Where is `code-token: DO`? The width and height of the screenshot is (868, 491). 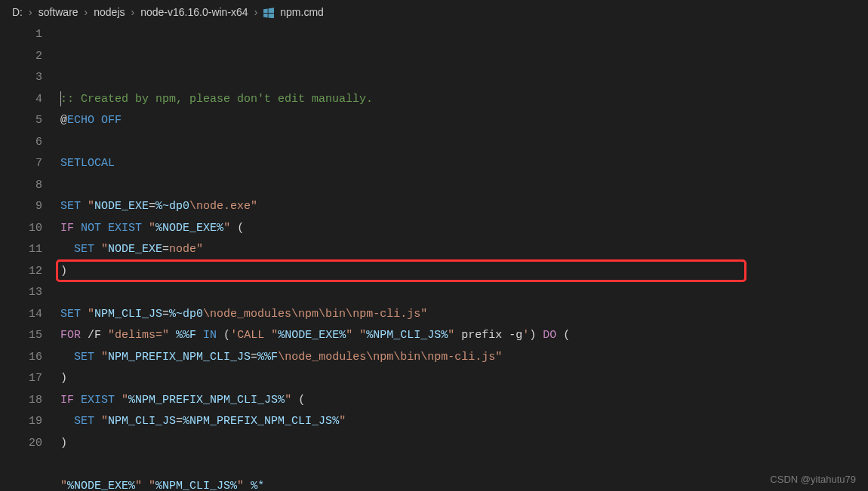
code-token: DO is located at coordinates (549, 335).